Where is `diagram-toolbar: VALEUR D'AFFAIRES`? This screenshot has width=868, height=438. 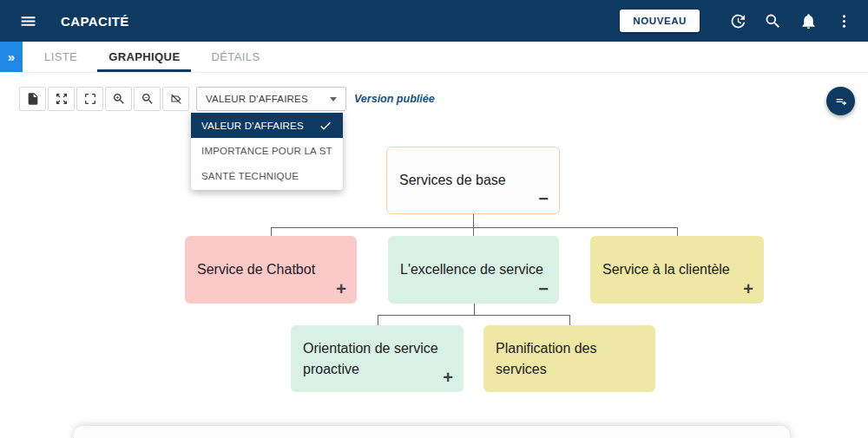
diagram-toolbar: VALEUR D'AFFAIRES is located at coordinates (182, 99).